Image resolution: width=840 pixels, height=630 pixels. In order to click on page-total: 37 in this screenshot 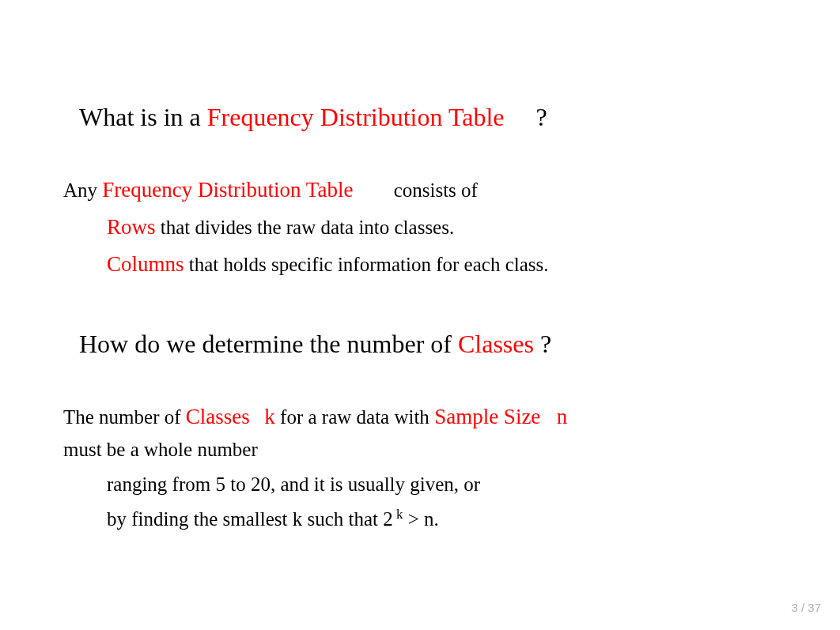, I will do `click(815, 607)`.